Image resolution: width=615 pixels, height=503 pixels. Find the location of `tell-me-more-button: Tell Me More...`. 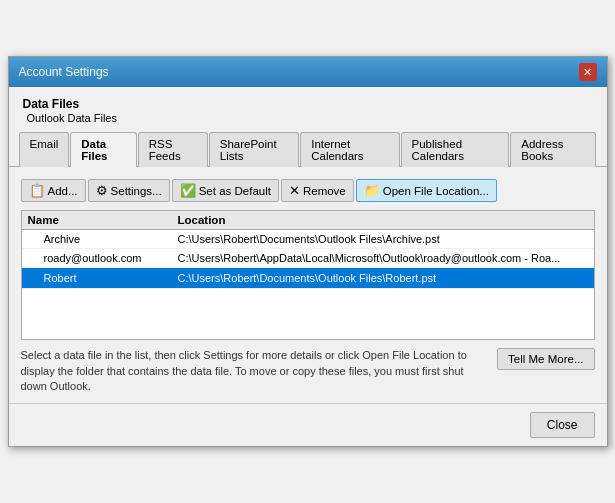

tell-me-more-button: Tell Me More... is located at coordinates (546, 359).